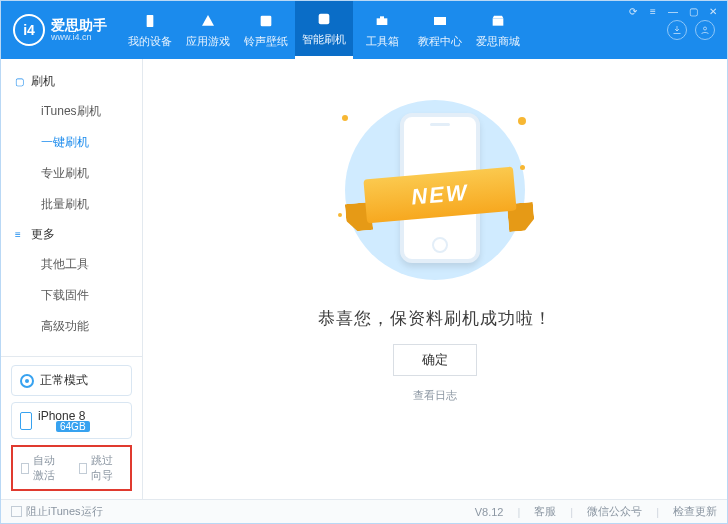  What do you see at coordinates (614, 512) in the screenshot?
I see `wechat-link: 微信公众号` at bounding box center [614, 512].